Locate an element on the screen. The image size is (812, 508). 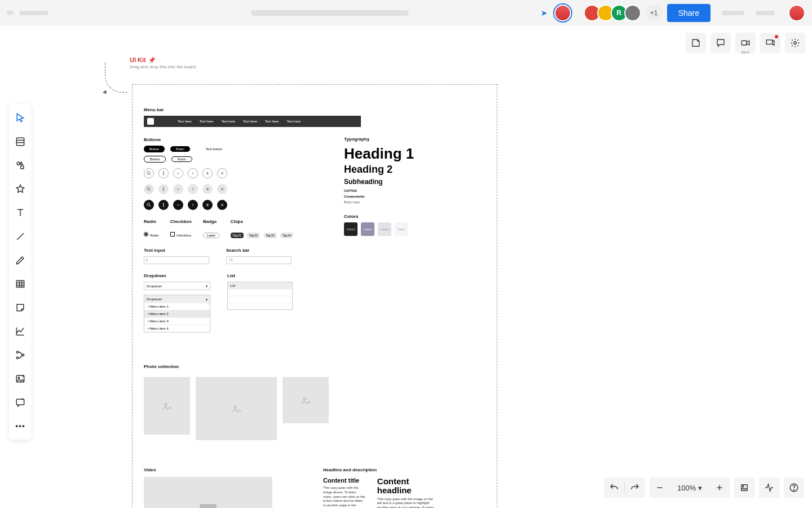
menubar-component: Text here Text here Text here Text here … is located at coordinates (253, 121).